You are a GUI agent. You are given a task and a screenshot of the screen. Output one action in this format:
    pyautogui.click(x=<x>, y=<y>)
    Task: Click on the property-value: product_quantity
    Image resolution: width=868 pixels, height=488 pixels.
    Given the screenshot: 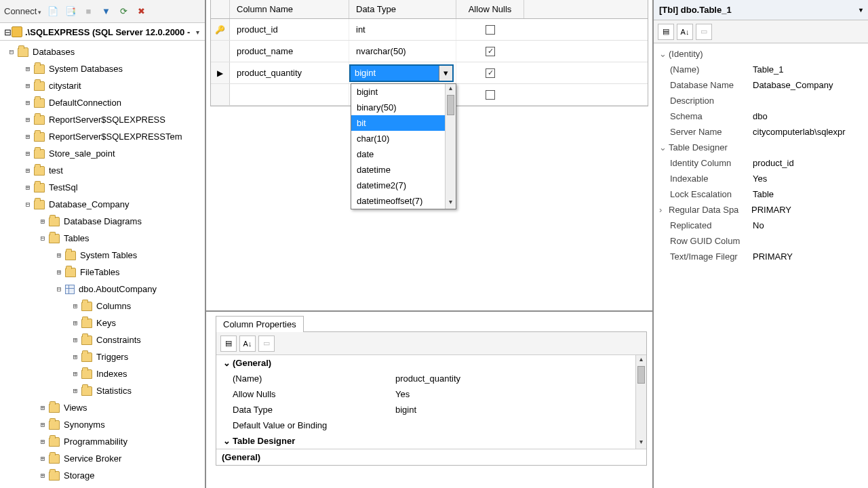 What is the action you would take?
    pyautogui.click(x=519, y=378)
    